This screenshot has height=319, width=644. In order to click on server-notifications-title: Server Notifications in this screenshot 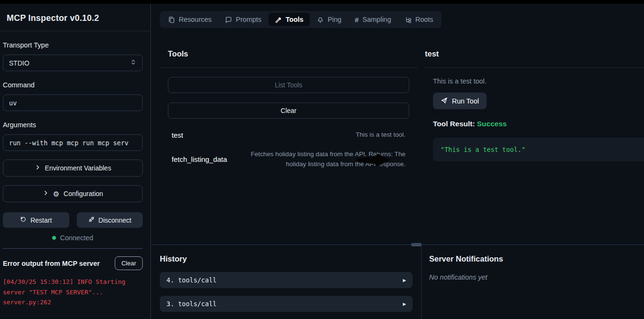, I will do `click(533, 259)`.